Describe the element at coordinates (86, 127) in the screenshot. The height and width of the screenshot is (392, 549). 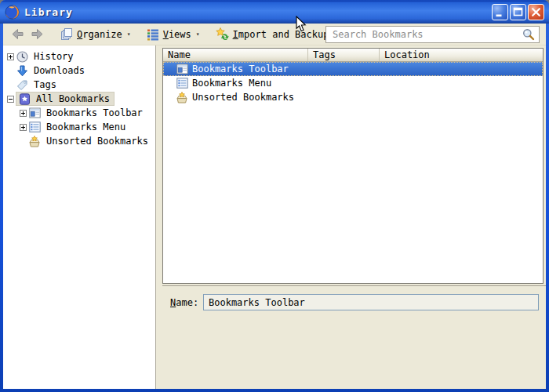
I see `sidebar-item-label: Bookmarks Menu` at that location.